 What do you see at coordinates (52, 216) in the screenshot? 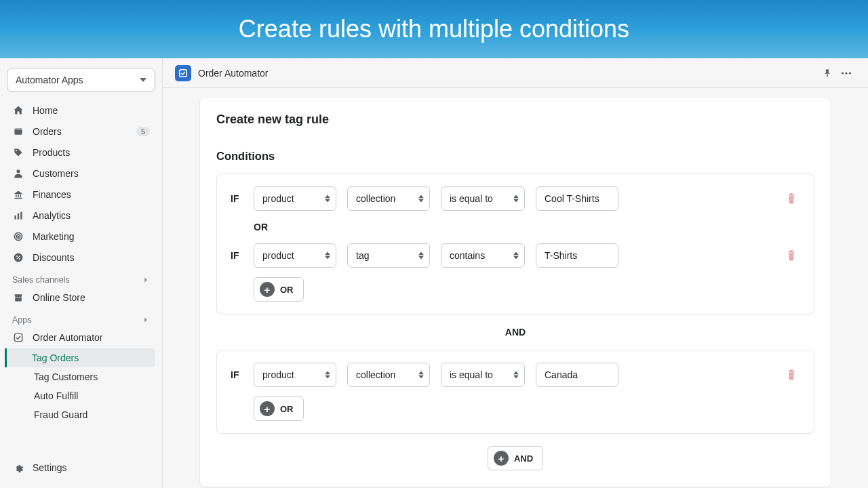
I see `nav-label: Analytics` at bounding box center [52, 216].